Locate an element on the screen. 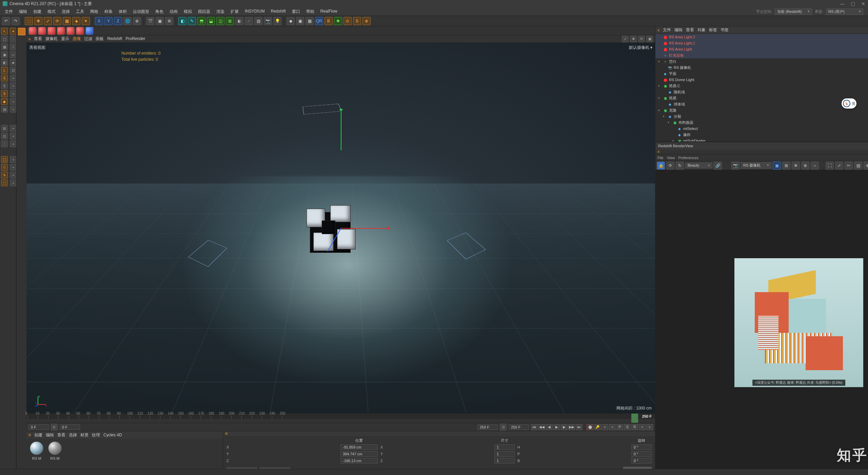 The height and width of the screenshot is (475, 868). object-name: 平面 is located at coordinates (768, 74).